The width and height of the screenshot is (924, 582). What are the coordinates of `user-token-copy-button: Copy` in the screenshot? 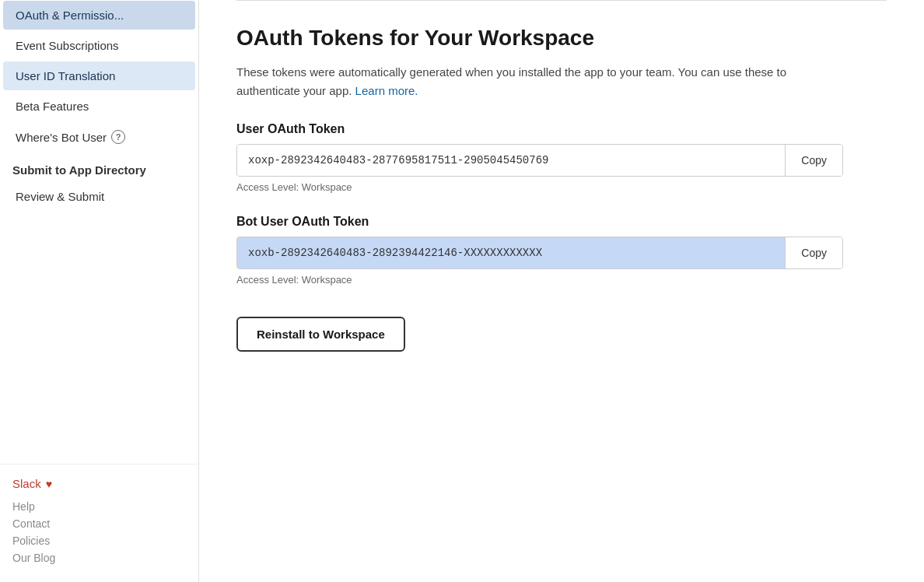 It's located at (814, 160).